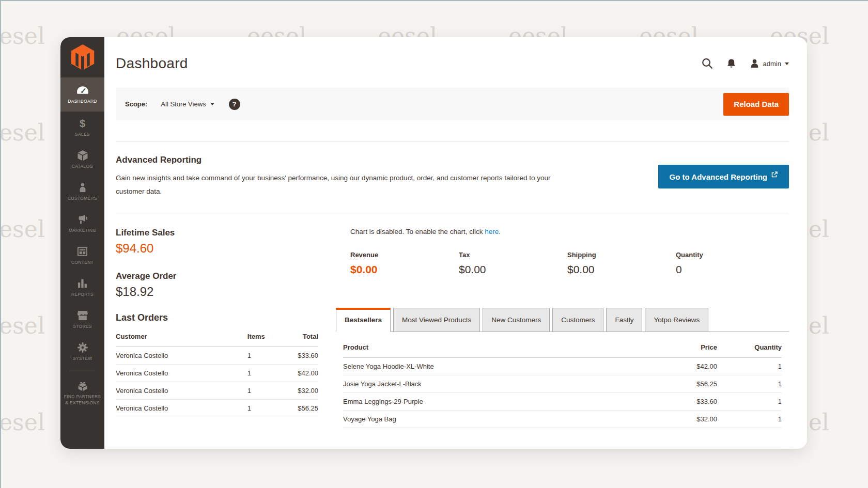 The image size is (868, 488). Describe the element at coordinates (136, 104) in the screenshot. I see `scope-label: Scope:` at that location.